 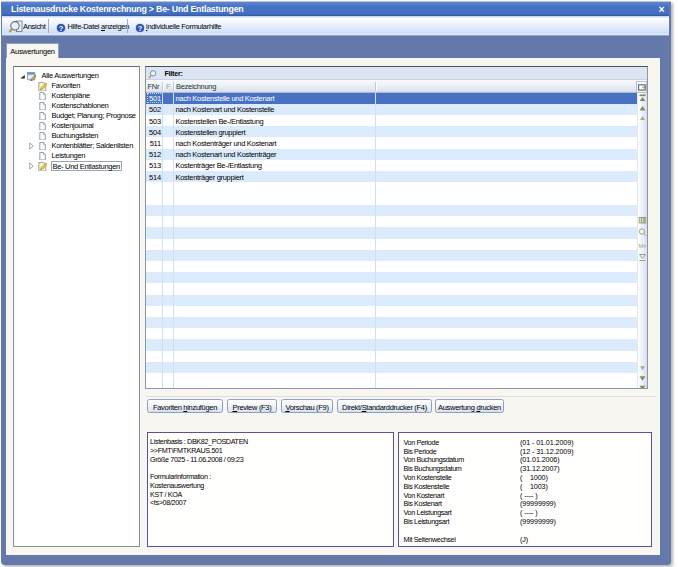 I want to click on svg-text: M4, so click(x=643, y=246).